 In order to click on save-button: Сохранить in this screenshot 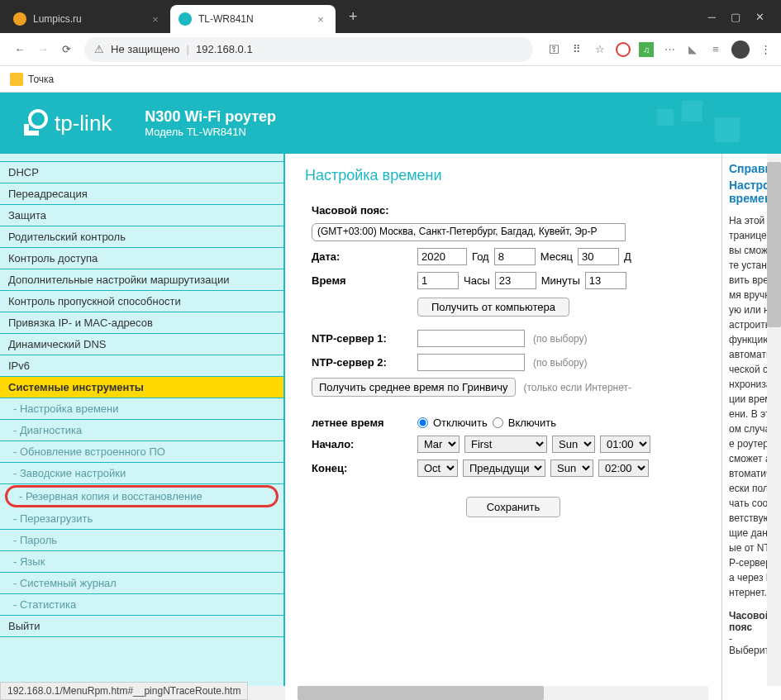, I will do `click(514, 507)`.